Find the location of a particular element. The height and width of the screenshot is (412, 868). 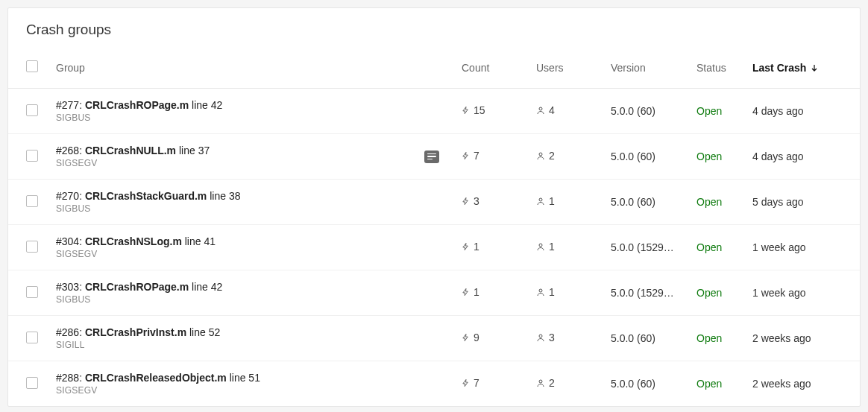

table-row: #303: CRLCrashROPage.m line 42SIGBUS115.… is located at coordinates (434, 294).